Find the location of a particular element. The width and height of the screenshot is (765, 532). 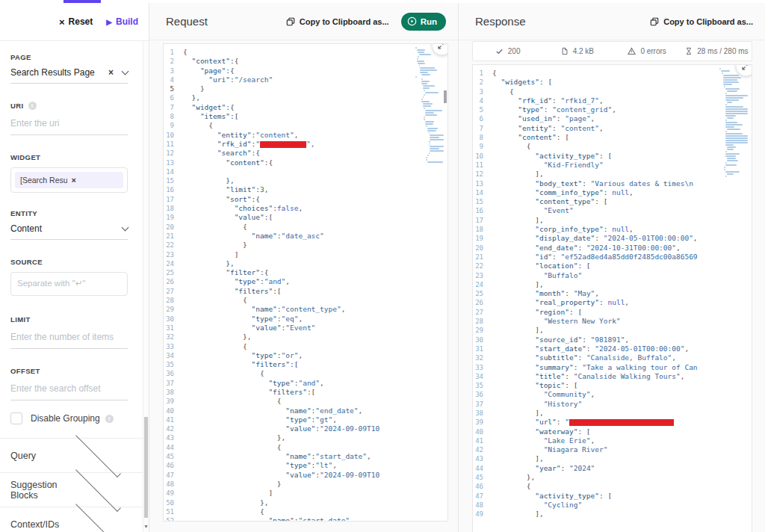

widget-select: [Search Results Page] Search R... × is located at coordinates (69, 180).